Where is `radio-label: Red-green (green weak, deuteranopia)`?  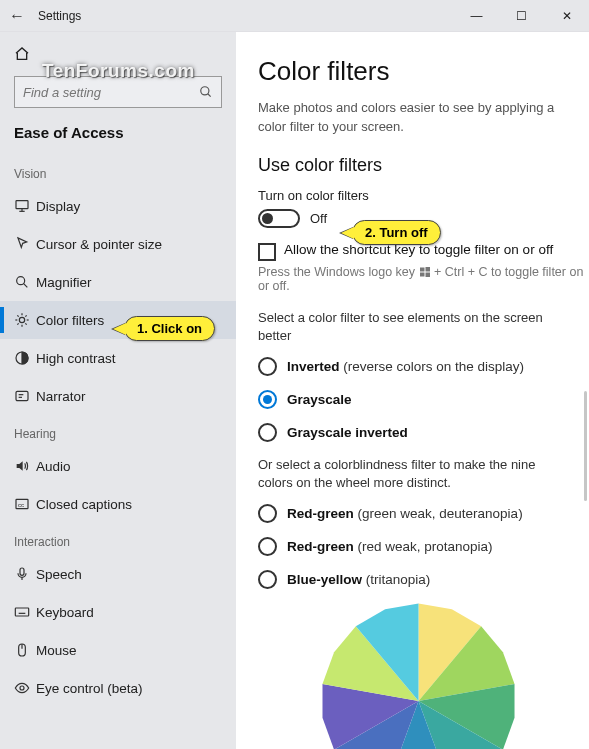
radio-label: Red-green (green weak, deuteranopia) is located at coordinates (405, 514).